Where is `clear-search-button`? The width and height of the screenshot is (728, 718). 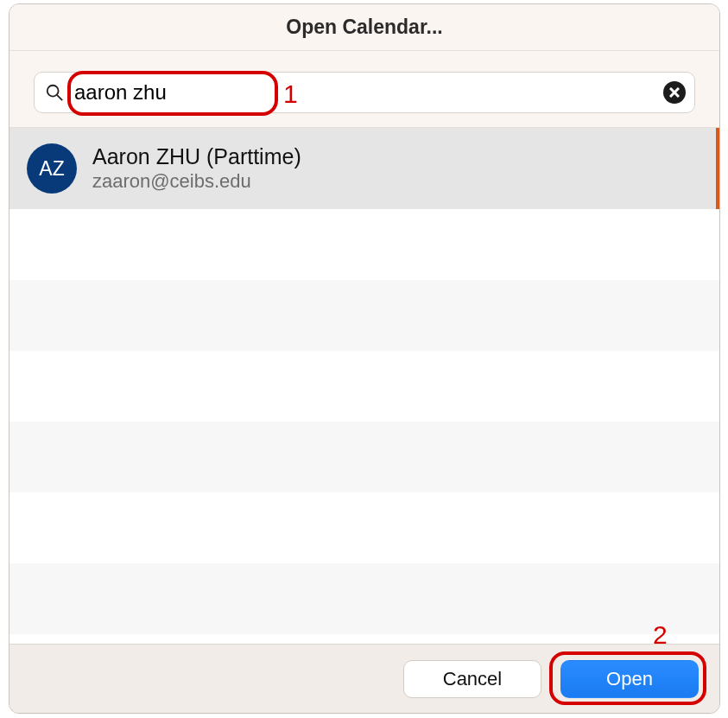
clear-search-button is located at coordinates (674, 92).